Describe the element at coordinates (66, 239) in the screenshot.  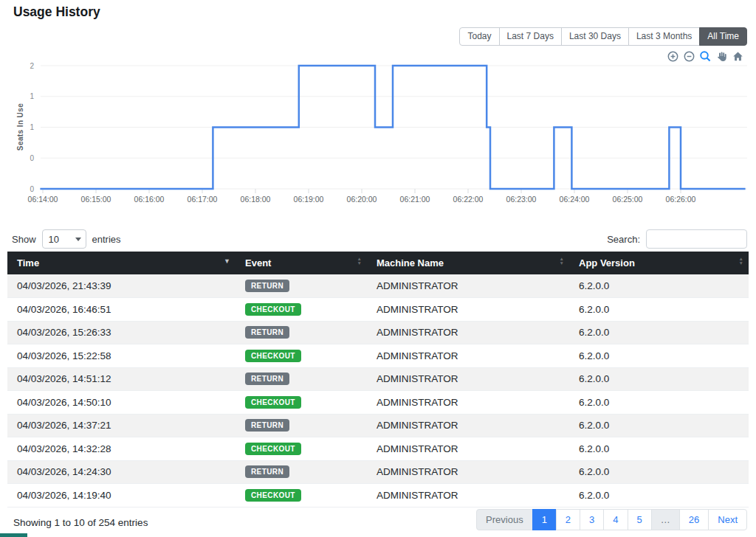
I see `page-size-control: Show 10 entries` at that location.